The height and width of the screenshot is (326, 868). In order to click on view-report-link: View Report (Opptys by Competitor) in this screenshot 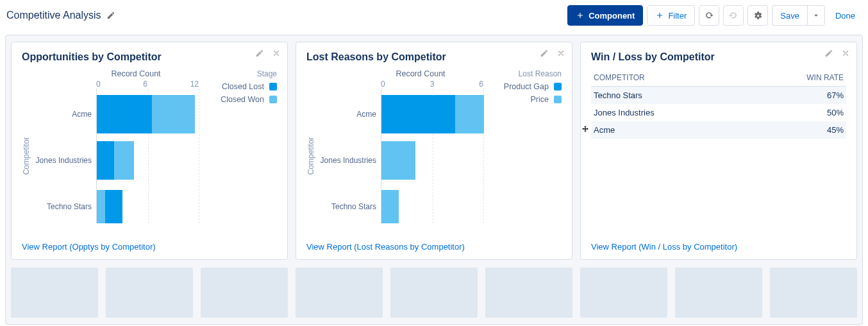, I will do `click(149, 246)`.